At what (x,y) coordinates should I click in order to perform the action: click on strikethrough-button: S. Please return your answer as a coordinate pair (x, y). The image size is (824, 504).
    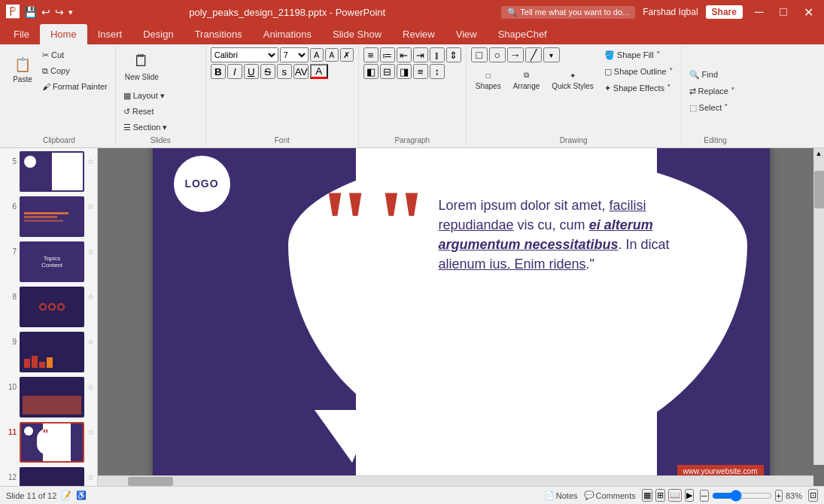
    Looking at the image, I should click on (268, 71).